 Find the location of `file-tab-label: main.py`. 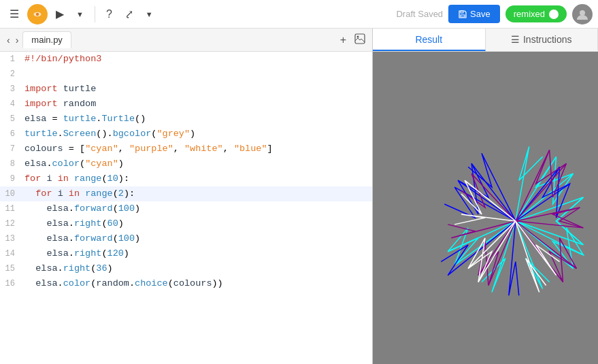

file-tab-label: main.py is located at coordinates (47, 39).